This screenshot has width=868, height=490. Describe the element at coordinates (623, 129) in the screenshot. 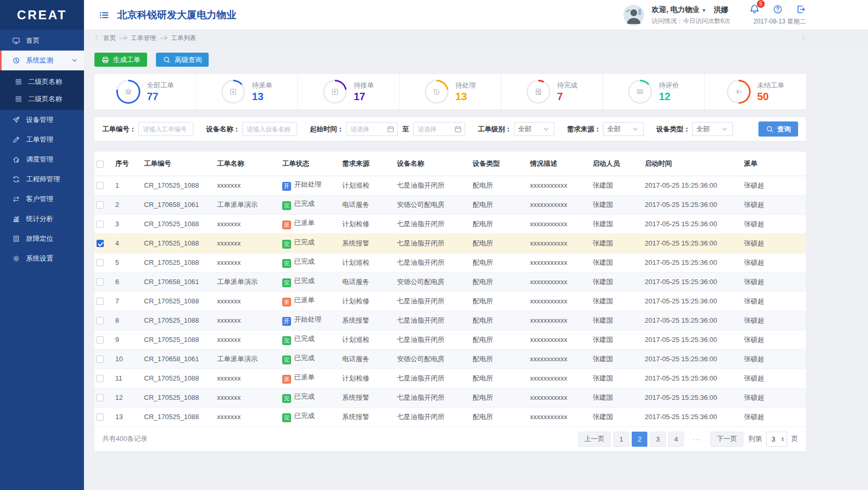

I see `demand-source-select: 全部` at that location.